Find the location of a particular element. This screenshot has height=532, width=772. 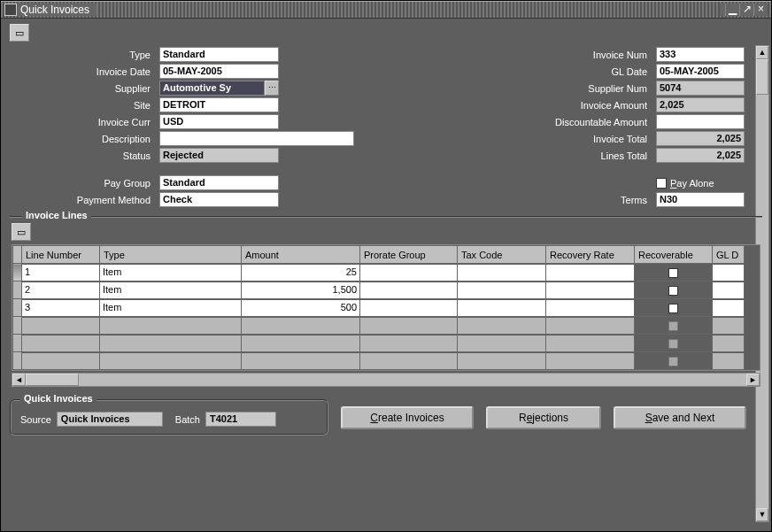

cell-line-number: 1 is located at coordinates (60, 273).